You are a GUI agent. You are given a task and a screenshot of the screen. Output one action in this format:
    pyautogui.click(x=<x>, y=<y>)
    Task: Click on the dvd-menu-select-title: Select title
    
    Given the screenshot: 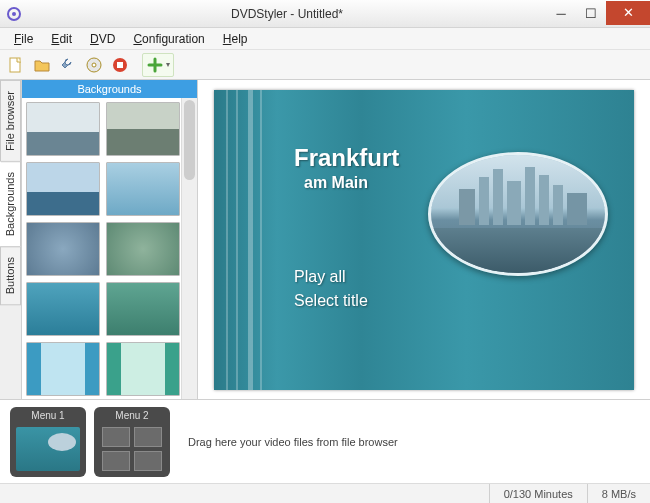 What is the action you would take?
    pyautogui.click(x=331, y=301)
    